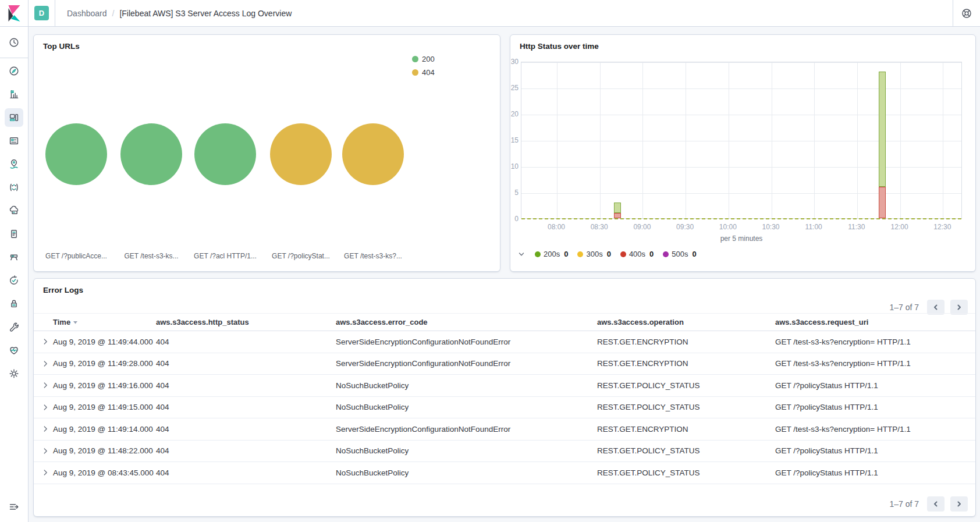 Image resolution: width=980 pixels, height=522 pixels. What do you see at coordinates (900, 227) in the screenshot?
I see `x-tick-label: 12:00` at bounding box center [900, 227].